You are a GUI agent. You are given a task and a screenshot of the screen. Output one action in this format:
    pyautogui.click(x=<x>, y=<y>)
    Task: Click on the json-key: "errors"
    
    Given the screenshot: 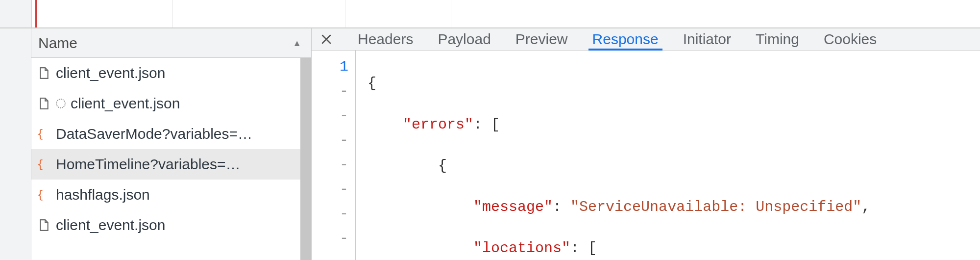 What is the action you would take?
    pyautogui.click(x=438, y=125)
    